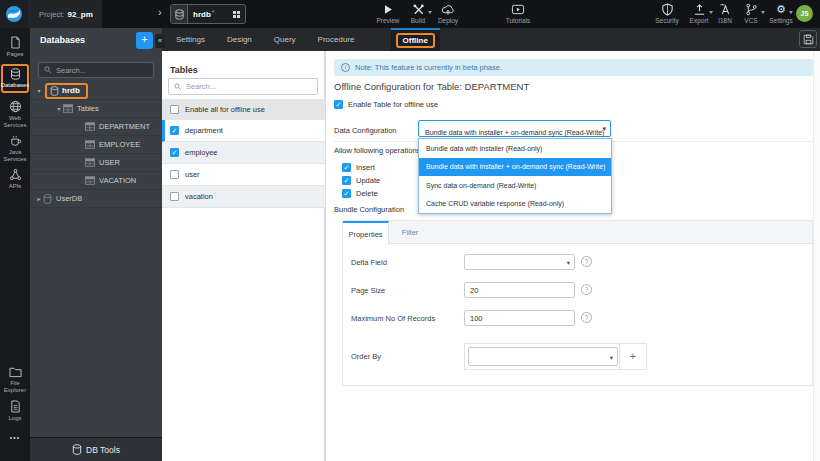  What do you see at coordinates (243, 86) in the screenshot?
I see `tables-search` at bounding box center [243, 86].